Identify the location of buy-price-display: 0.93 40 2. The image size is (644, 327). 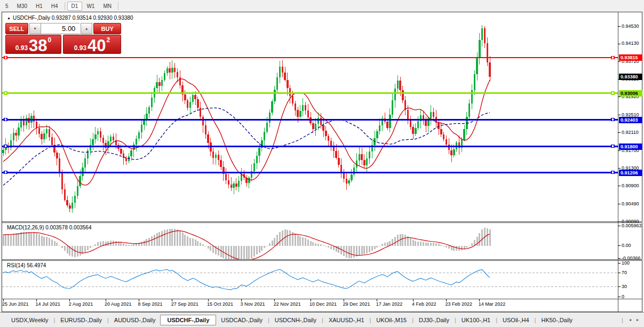
(92, 44).